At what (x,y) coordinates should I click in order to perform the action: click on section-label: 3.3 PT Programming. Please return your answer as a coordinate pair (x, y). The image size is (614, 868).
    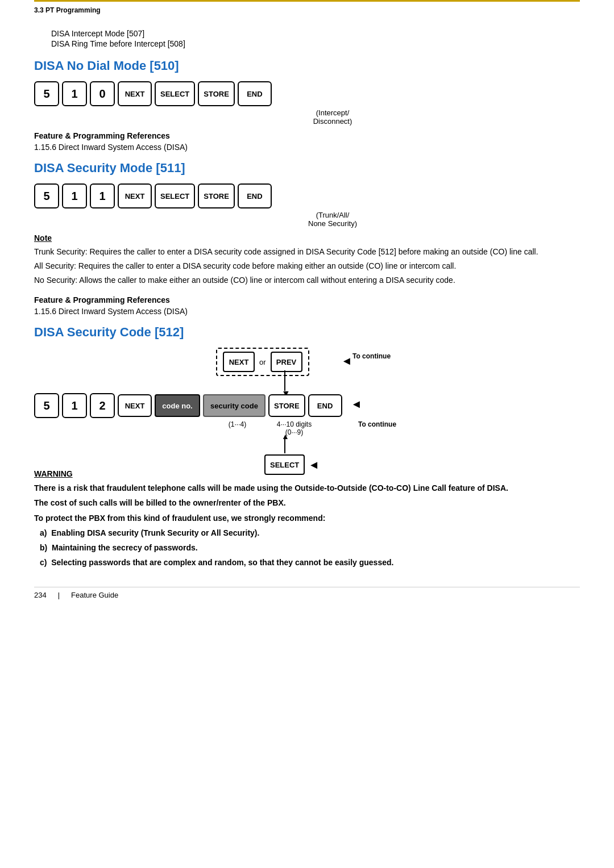
    Looking at the image, I should click on (307, 12).